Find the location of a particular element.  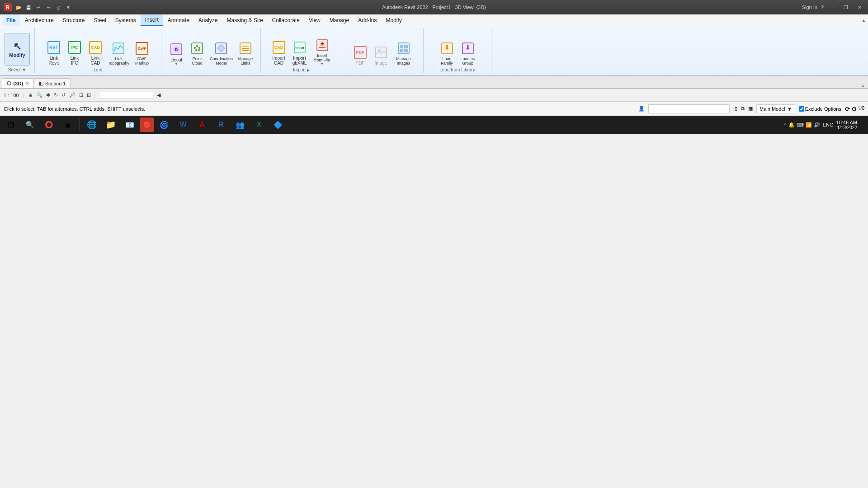

menu-collaborate: Collaborate is located at coordinates (286, 20).